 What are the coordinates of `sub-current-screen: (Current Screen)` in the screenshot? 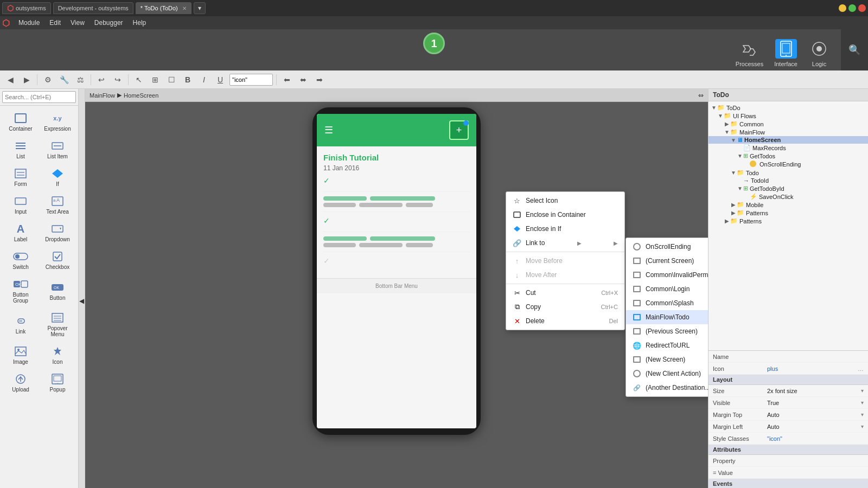 It's located at (667, 261).